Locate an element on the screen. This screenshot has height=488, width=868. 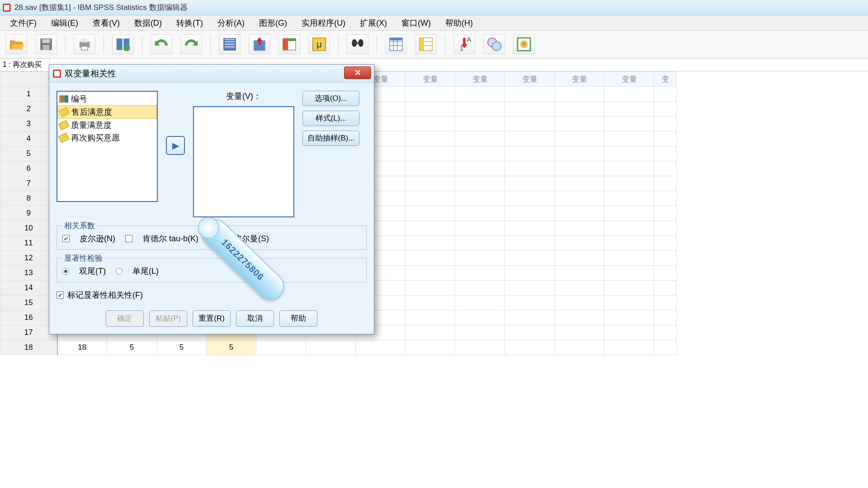
two-tailed-radio is located at coordinates (66, 271).